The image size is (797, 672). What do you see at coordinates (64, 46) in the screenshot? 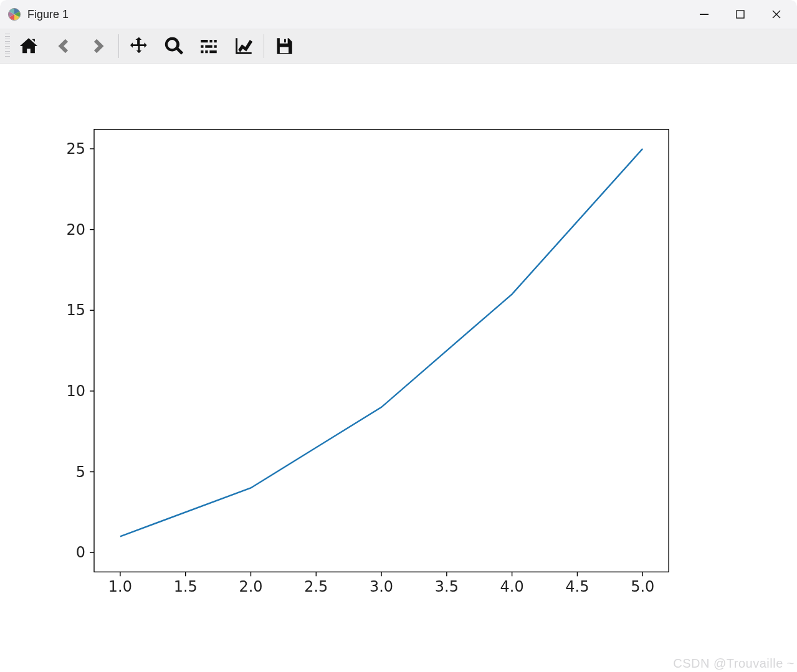
I see `back-button` at bounding box center [64, 46].